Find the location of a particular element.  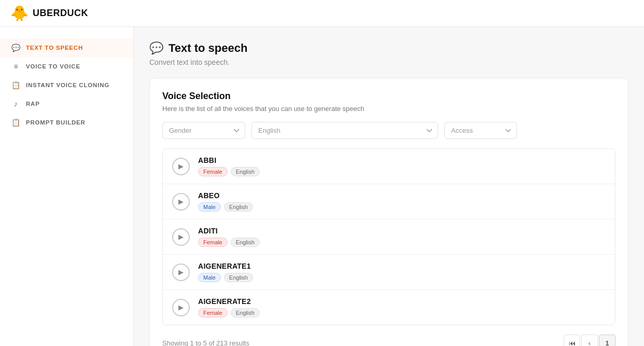

pagination-first-button: ⏮ is located at coordinates (572, 340).